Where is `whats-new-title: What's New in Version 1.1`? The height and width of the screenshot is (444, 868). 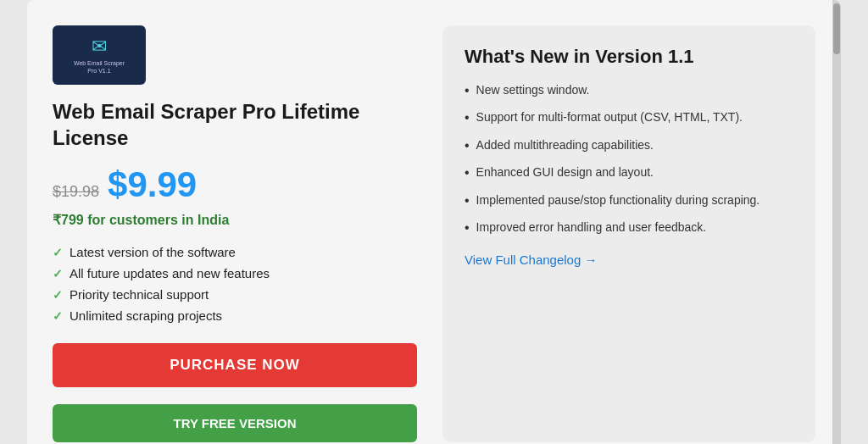 whats-new-title: What's New in Version 1.1 is located at coordinates (629, 57).